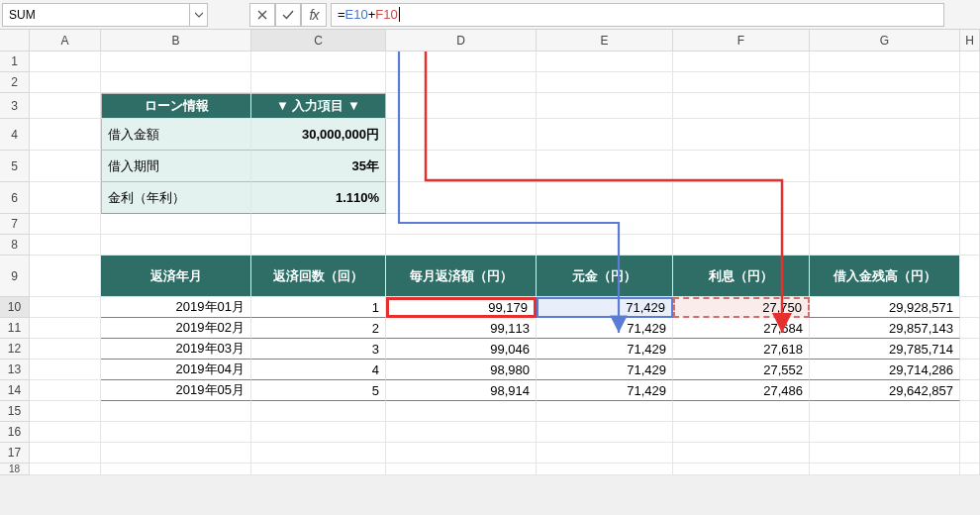  Describe the element at coordinates (176, 329) in the screenshot. I see `schedule-cell-ym: 2019年02月` at that location.